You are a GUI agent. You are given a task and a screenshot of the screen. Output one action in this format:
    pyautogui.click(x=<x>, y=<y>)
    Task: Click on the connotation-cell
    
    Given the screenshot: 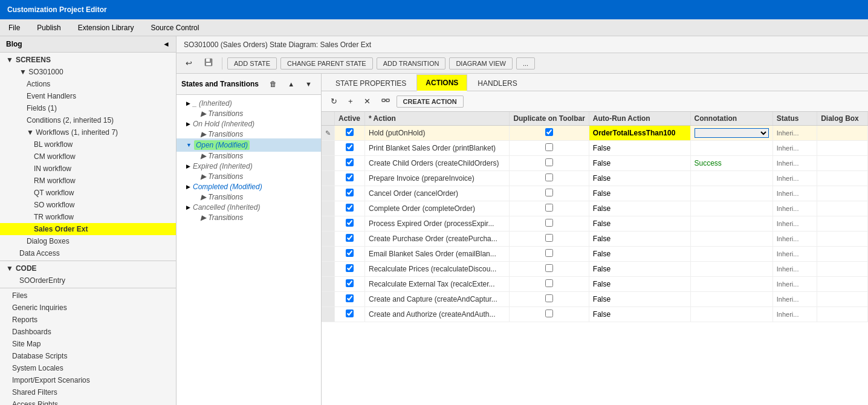 What is the action you would take?
    pyautogui.click(x=731, y=133)
    